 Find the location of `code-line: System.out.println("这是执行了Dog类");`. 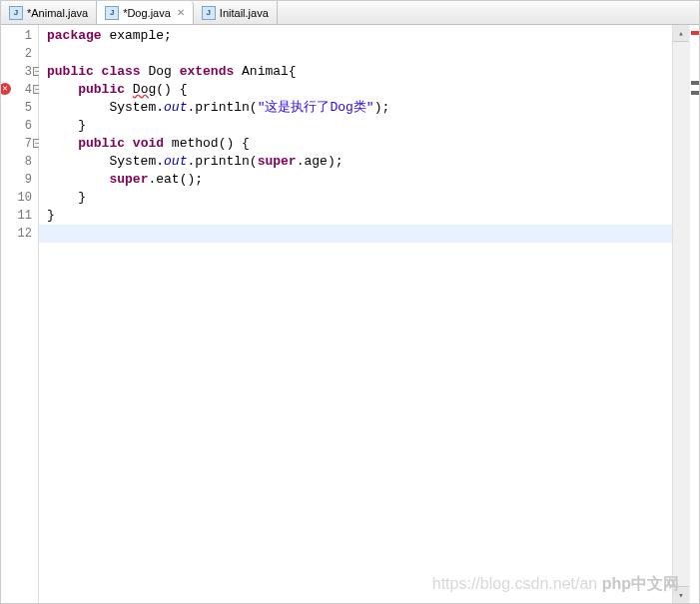

code-line: System.out.println("这是执行了Dog类"); is located at coordinates (359, 108).